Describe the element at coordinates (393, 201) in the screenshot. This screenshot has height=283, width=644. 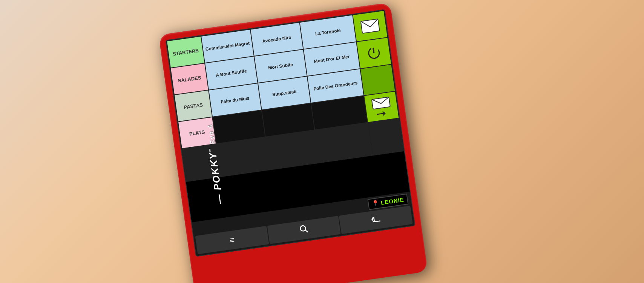
I see `user-name-label: LEONIE` at that location.